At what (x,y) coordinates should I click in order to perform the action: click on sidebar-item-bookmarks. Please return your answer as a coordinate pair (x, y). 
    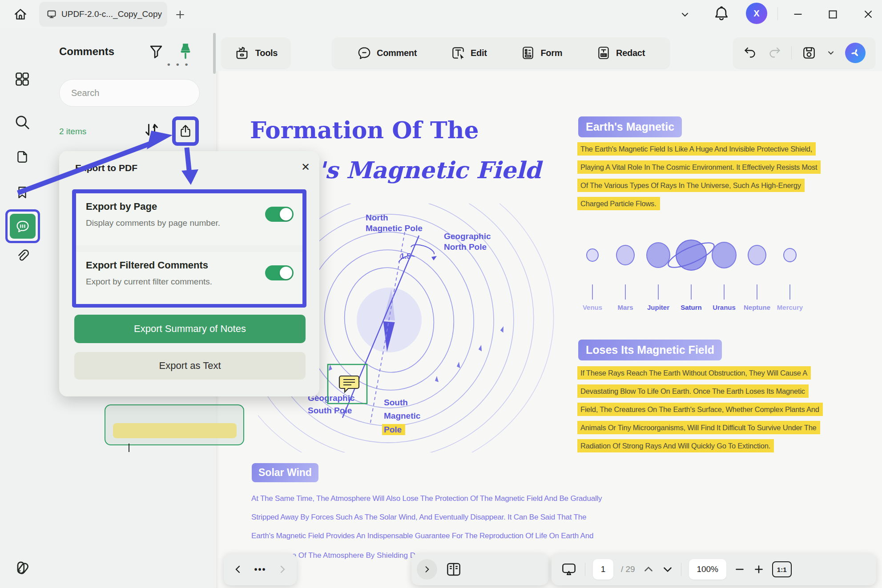
    Looking at the image, I should click on (22, 192).